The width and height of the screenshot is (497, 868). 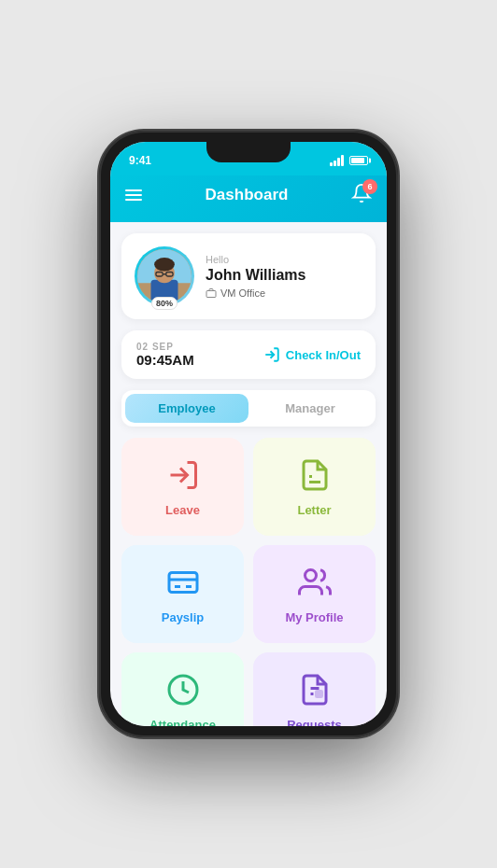 I want to click on notch, so click(x=248, y=152).